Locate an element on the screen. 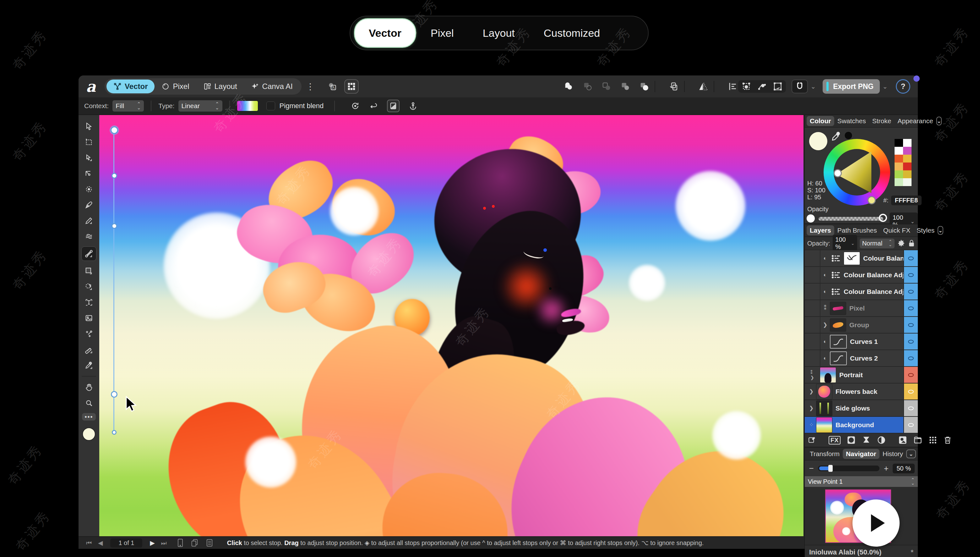  persona-pixel: Pixel is located at coordinates (175, 86).